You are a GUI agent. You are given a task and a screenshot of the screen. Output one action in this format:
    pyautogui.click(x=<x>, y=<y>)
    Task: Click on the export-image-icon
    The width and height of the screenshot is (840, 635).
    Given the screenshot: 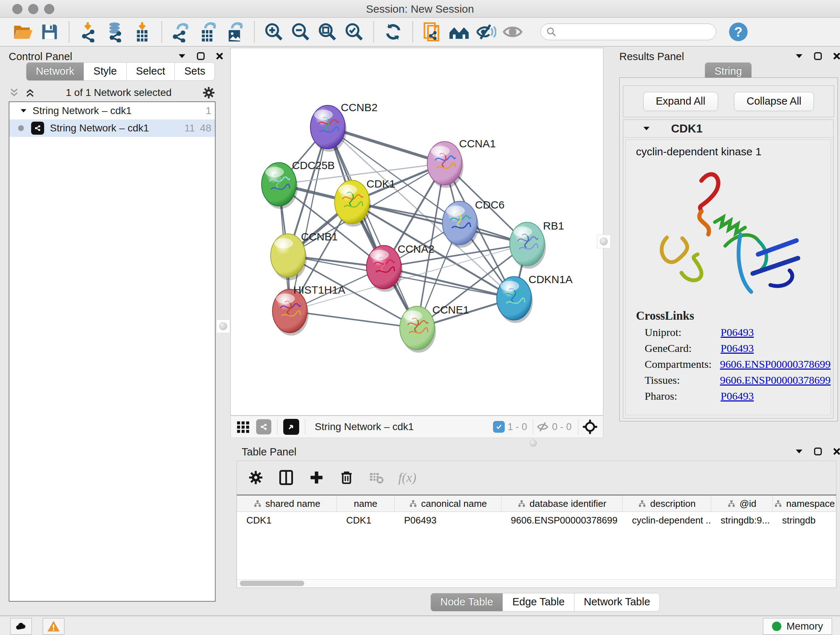 What is the action you would take?
    pyautogui.click(x=235, y=32)
    